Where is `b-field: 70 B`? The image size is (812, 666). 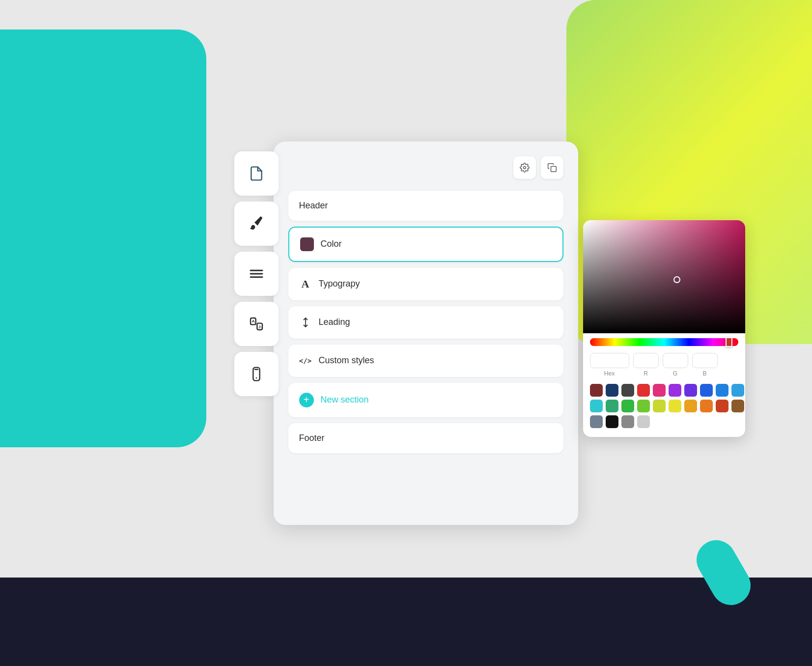
b-field: 70 B is located at coordinates (705, 365).